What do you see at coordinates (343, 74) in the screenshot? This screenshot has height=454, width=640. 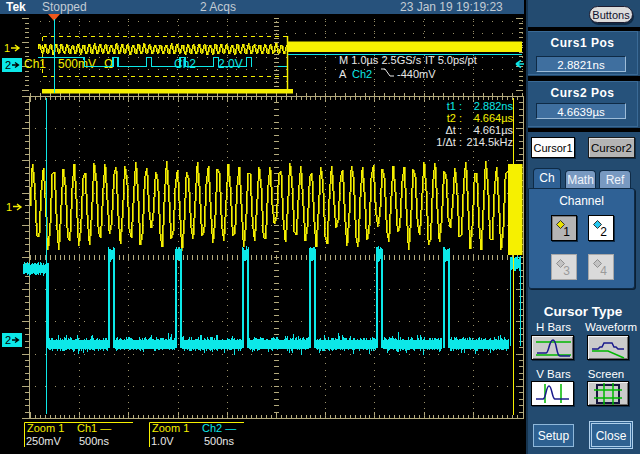 I see `svg-text: A` at bounding box center [343, 74].